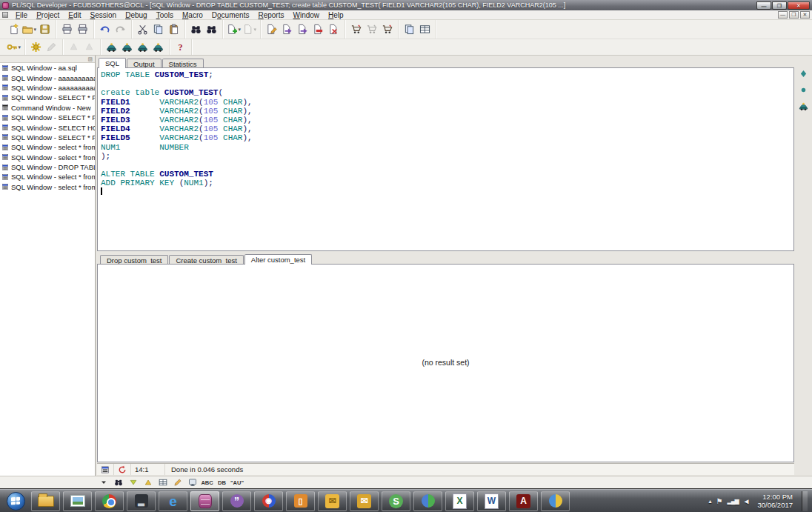 This screenshot has width=812, height=512. What do you see at coordinates (141, 501) in the screenshot?
I see `taskbar-terminal: ▂` at bounding box center [141, 501].